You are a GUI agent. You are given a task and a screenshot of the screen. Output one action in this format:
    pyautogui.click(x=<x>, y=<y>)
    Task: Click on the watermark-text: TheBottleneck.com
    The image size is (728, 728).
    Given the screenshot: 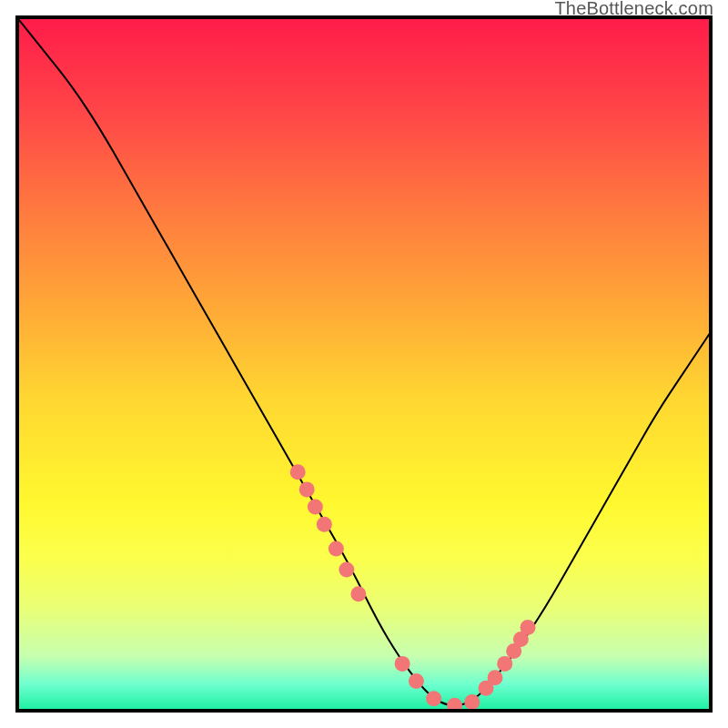 What is the action you would take?
    pyautogui.click(x=633, y=9)
    